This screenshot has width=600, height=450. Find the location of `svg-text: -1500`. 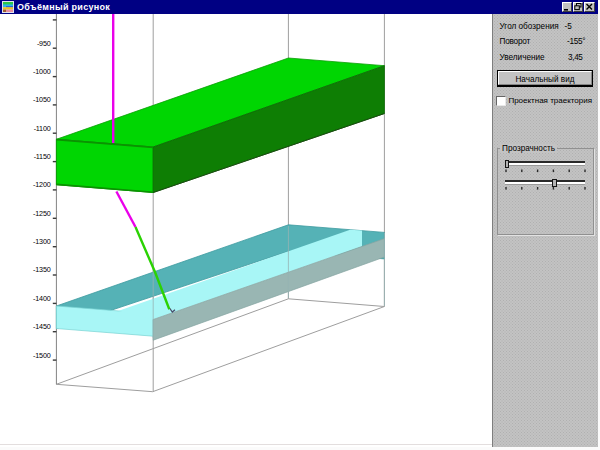

svg-text: -1500 is located at coordinates (42, 356).